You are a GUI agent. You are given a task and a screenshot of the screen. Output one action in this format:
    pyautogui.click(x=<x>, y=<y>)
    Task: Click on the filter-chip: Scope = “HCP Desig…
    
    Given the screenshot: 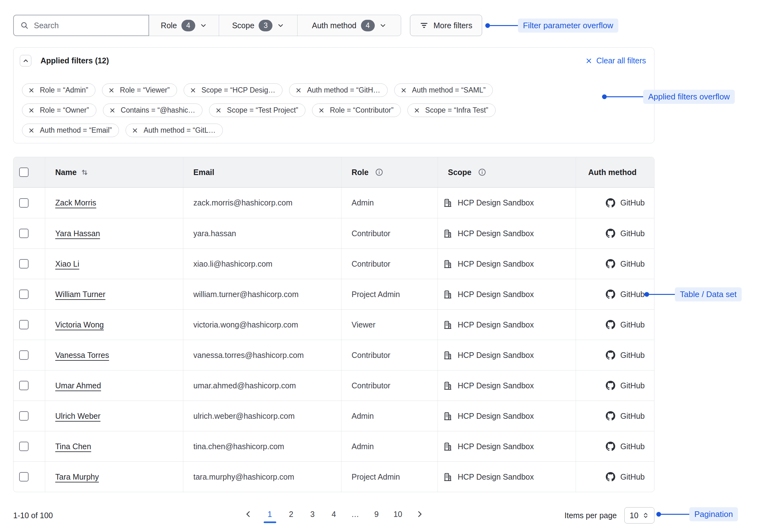 What is the action you would take?
    pyautogui.click(x=233, y=90)
    